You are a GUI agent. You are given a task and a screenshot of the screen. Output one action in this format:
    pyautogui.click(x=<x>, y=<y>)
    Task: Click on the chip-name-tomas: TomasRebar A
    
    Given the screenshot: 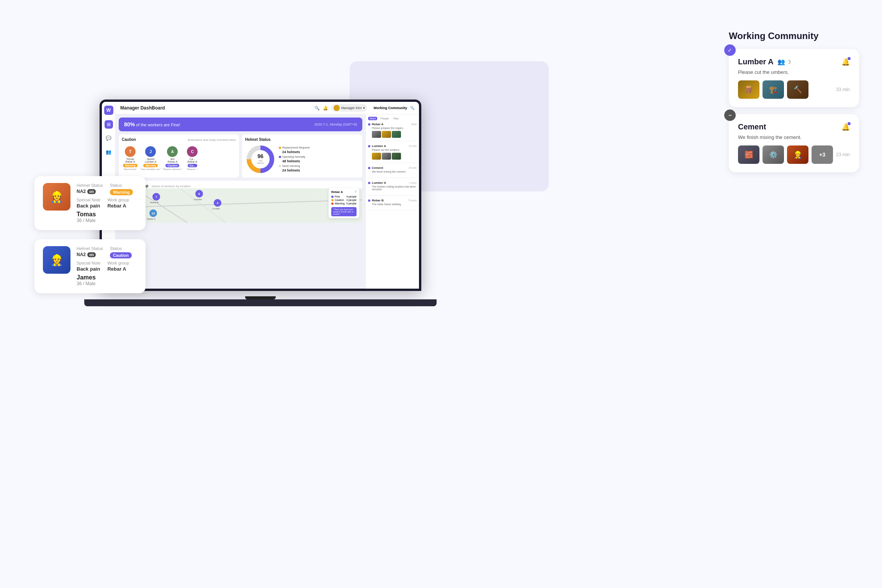 What is the action you would take?
    pyautogui.click(x=130, y=160)
    